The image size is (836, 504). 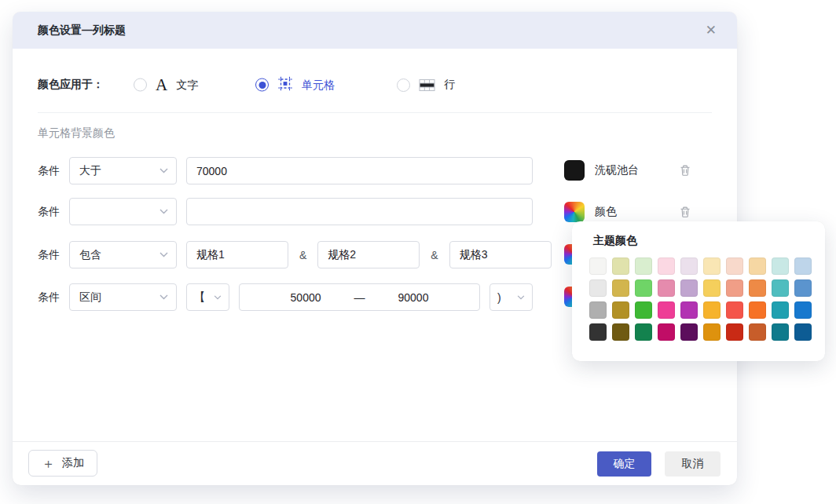 What do you see at coordinates (76, 133) in the screenshot?
I see `section-label: 单元格背景颜色` at bounding box center [76, 133].